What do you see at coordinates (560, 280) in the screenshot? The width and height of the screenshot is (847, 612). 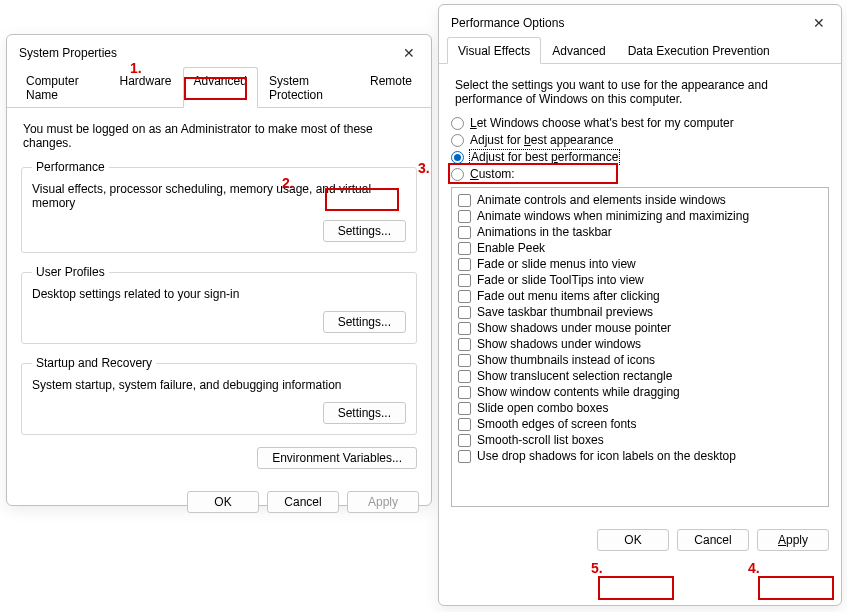 I see `item-label: Fade or slide ToolTips into view` at bounding box center [560, 280].